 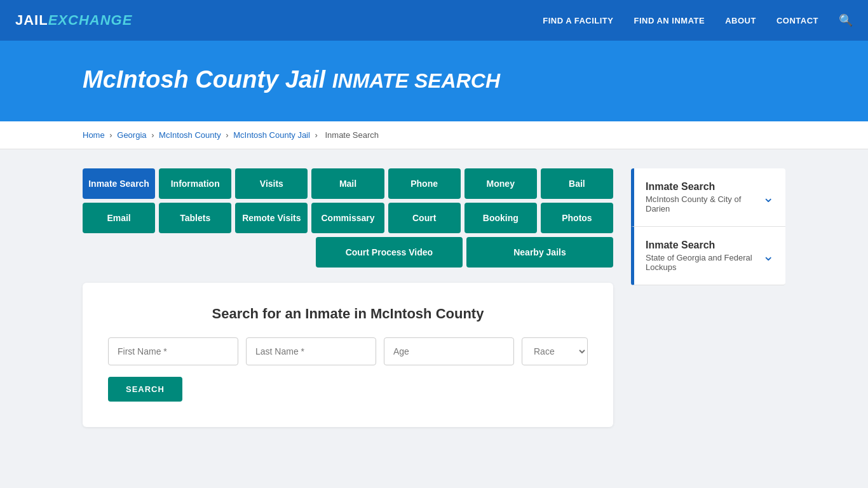 What do you see at coordinates (578, 20) in the screenshot?
I see `nav-find-facility: FIND A FACILITY` at bounding box center [578, 20].